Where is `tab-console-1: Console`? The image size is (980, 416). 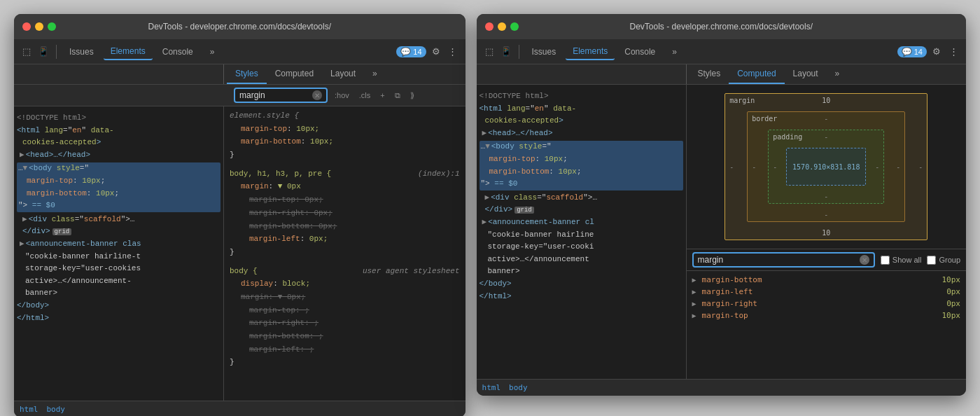 tab-console-1: Console is located at coordinates (178, 52).